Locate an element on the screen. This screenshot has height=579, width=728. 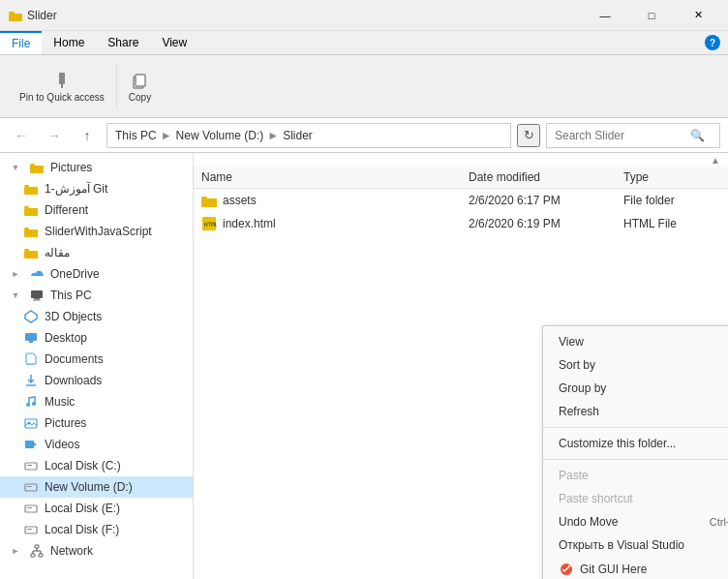
sidebar-item-label: آموزش-1 Git is located at coordinates (76, 189).